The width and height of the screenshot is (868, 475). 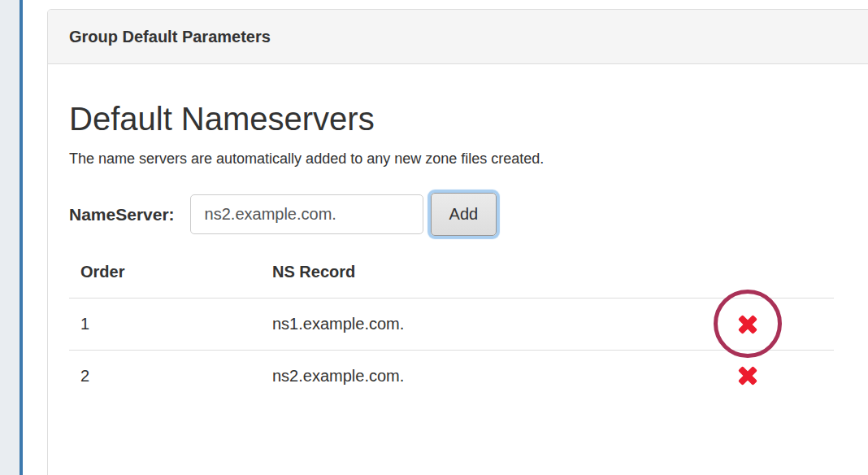 What do you see at coordinates (122, 215) in the screenshot?
I see `nameserver-label: NameServer:` at bounding box center [122, 215].